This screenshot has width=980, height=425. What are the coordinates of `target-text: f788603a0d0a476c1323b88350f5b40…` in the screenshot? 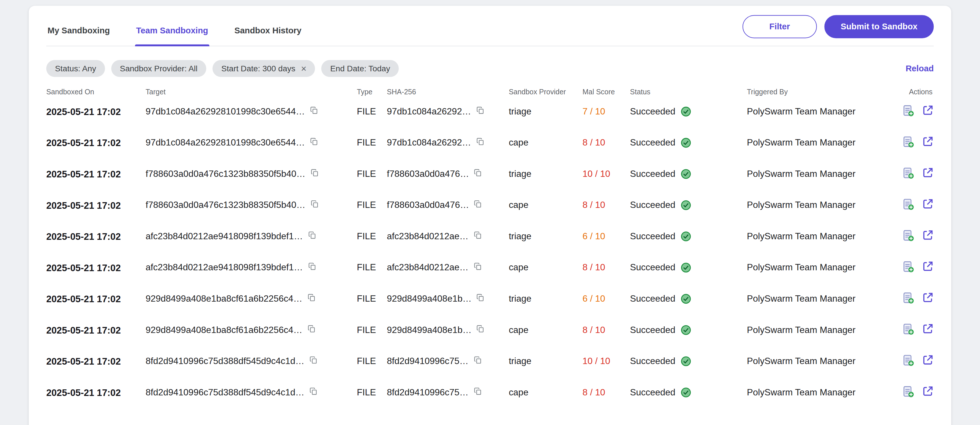 It's located at (226, 174).